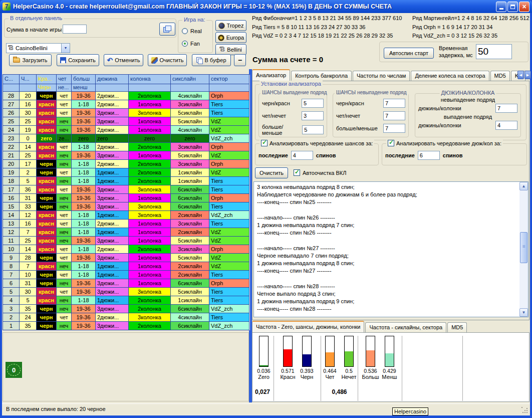 The width and height of the screenshot is (532, 418). I want to click on tab-2: Частоты по числам, so click(381, 76).